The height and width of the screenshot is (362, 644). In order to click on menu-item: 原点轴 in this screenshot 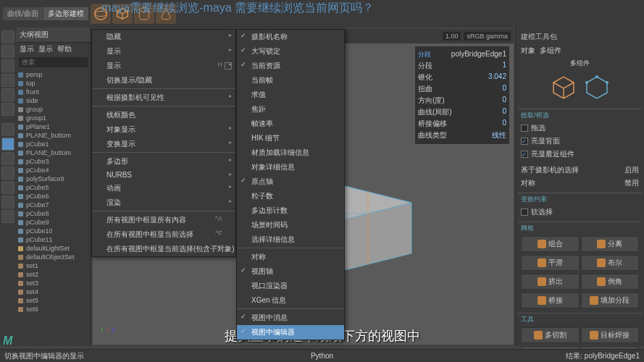, I will do `click(290, 182)`.